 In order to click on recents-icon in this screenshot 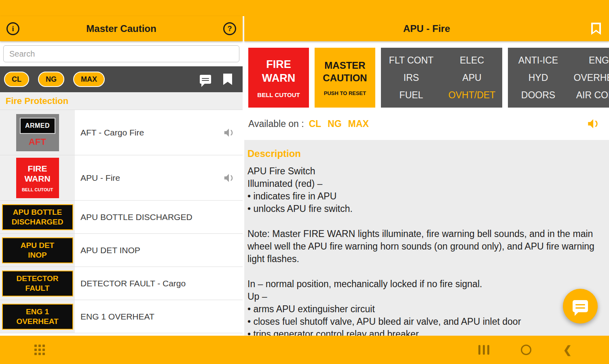, I will do `click(484, 350)`.